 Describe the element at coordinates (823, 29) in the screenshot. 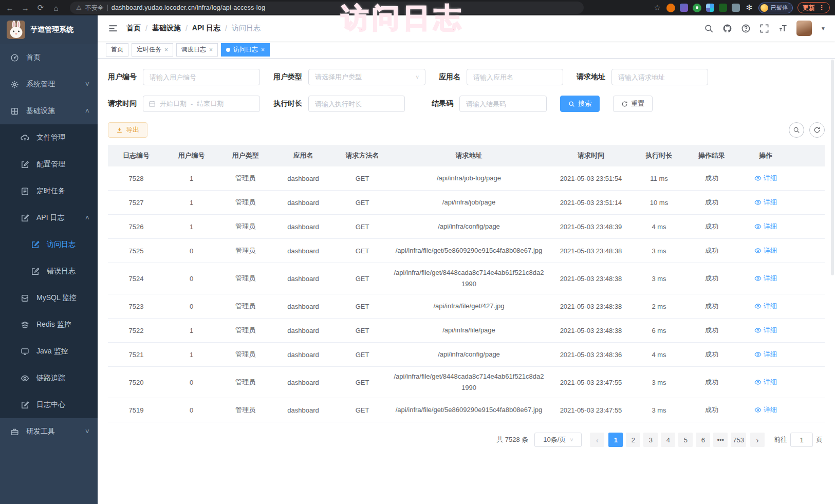

I see `chevron-down-icon: ▼` at that location.